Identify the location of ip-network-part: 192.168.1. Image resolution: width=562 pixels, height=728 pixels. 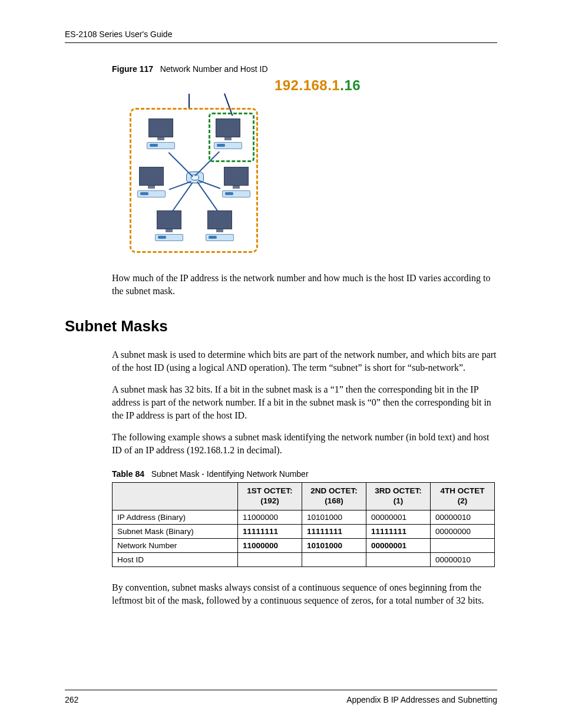
(308, 85).